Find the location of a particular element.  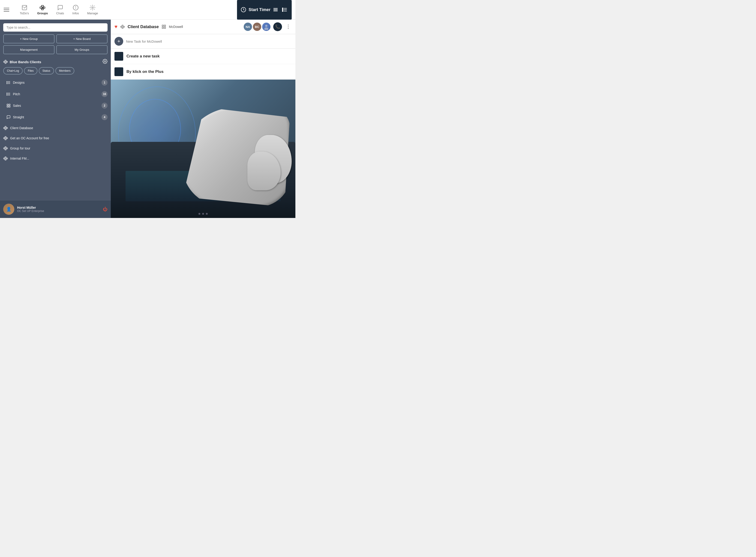

start-timer-button: Start Timer is located at coordinates (256, 10).